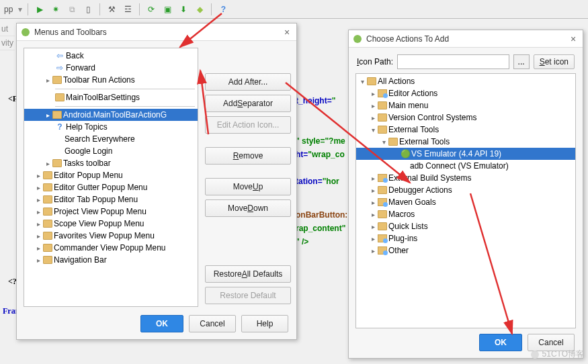 The image size is (588, 364). I want to click on add-separator-button: Add Separator, so click(248, 103).